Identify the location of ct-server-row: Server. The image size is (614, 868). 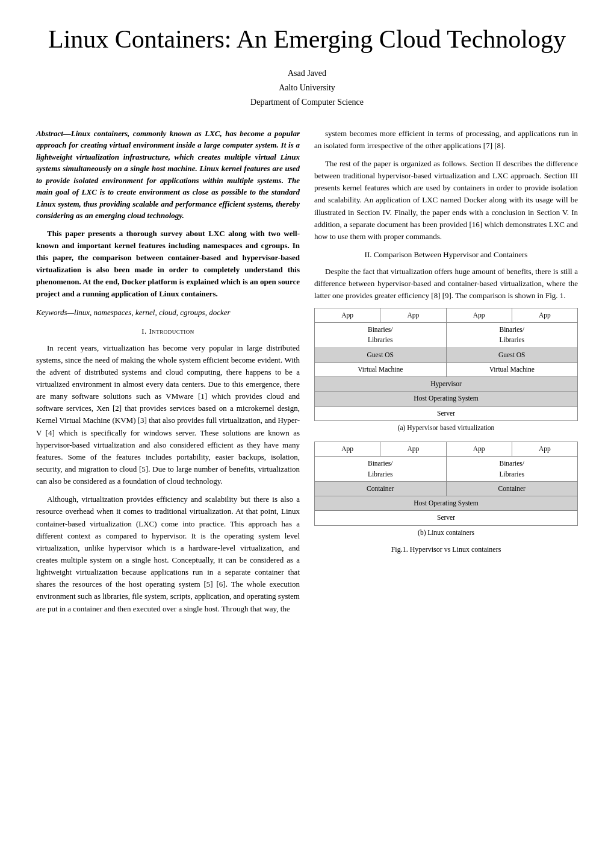
(447, 518).